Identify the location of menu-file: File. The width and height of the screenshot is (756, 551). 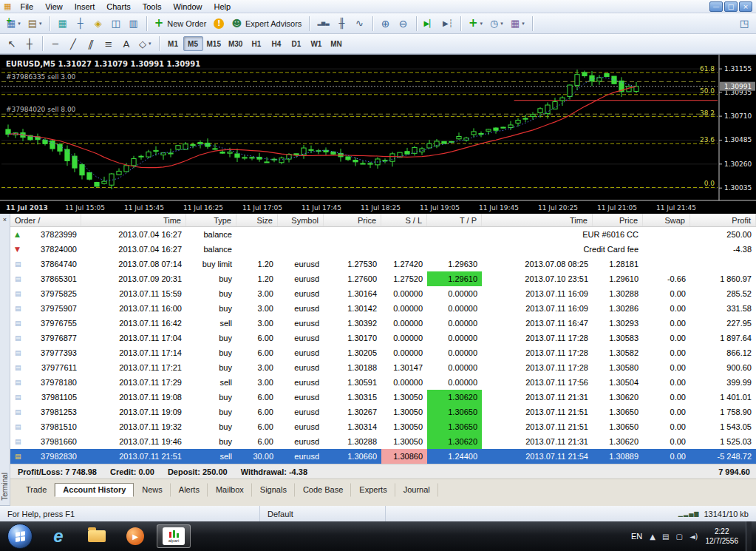
(27, 7).